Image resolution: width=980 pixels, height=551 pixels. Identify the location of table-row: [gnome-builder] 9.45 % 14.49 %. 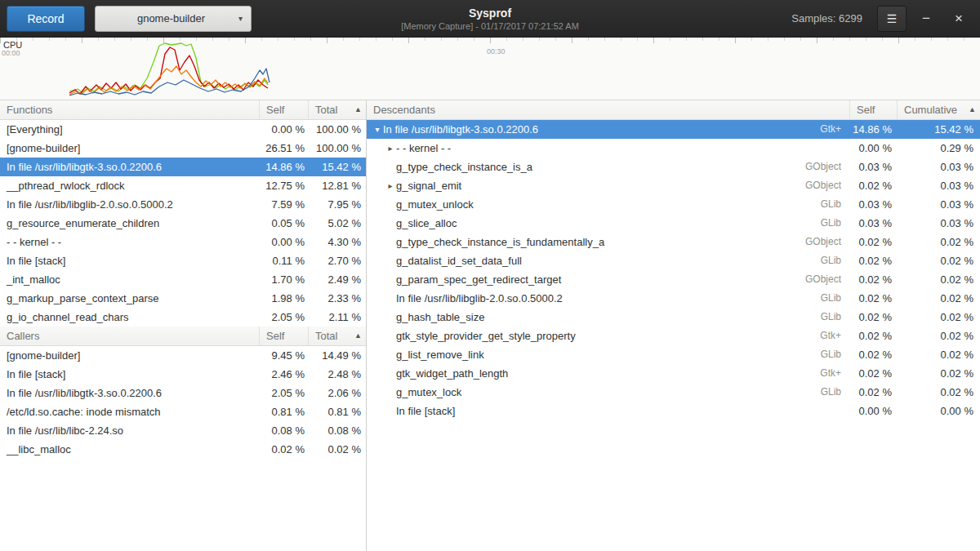
(183, 356).